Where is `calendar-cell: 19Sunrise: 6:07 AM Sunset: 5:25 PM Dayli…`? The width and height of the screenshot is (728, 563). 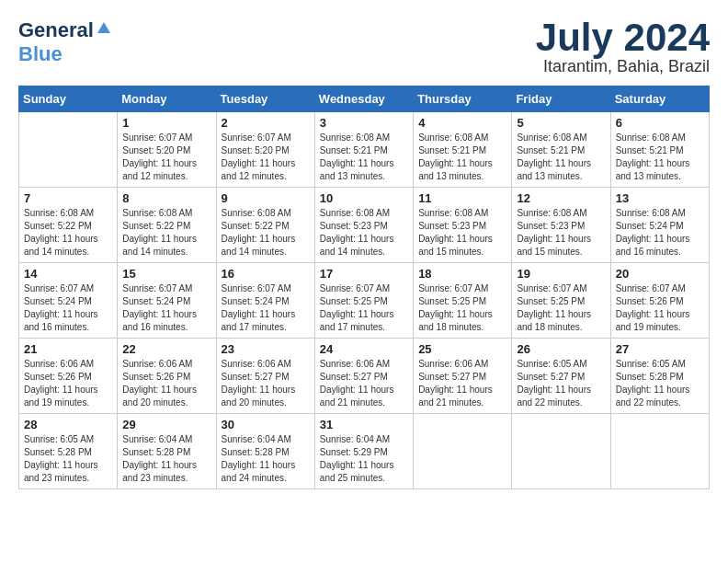
calendar-cell: 19Sunrise: 6:07 AM Sunset: 5:25 PM Dayli… is located at coordinates (561, 301).